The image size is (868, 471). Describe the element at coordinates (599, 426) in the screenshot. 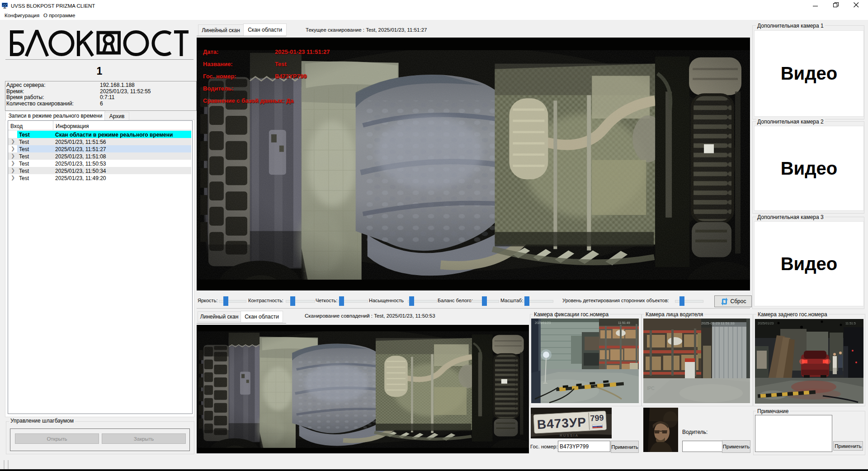

I see `svg-text: RUS` at that location.